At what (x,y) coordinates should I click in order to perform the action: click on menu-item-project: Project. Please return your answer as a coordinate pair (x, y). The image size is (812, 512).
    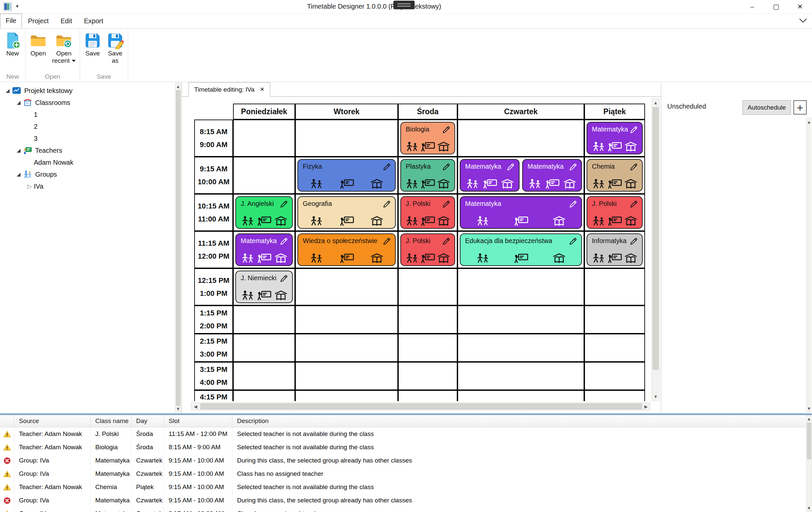
    Looking at the image, I should click on (38, 21).